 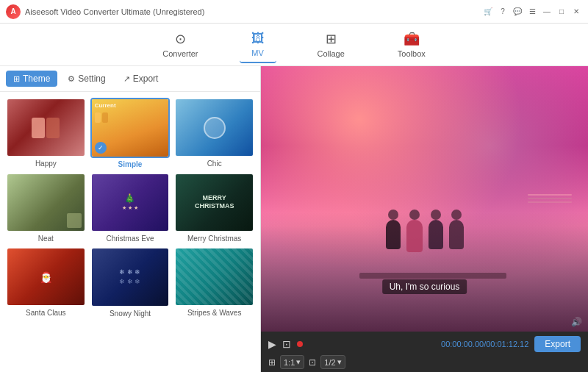 I want to click on theme-chic-label: Chic, so click(x=215, y=163).